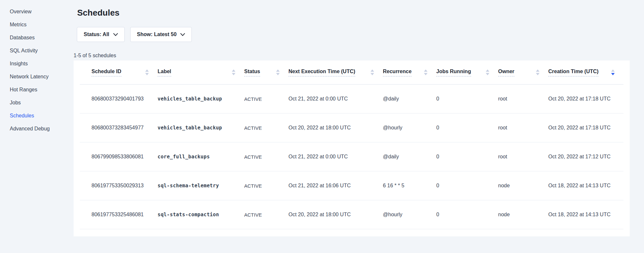  What do you see at coordinates (119, 128) in the screenshot?
I see `cell-schedule_id: 806800373283454977` at bounding box center [119, 128].